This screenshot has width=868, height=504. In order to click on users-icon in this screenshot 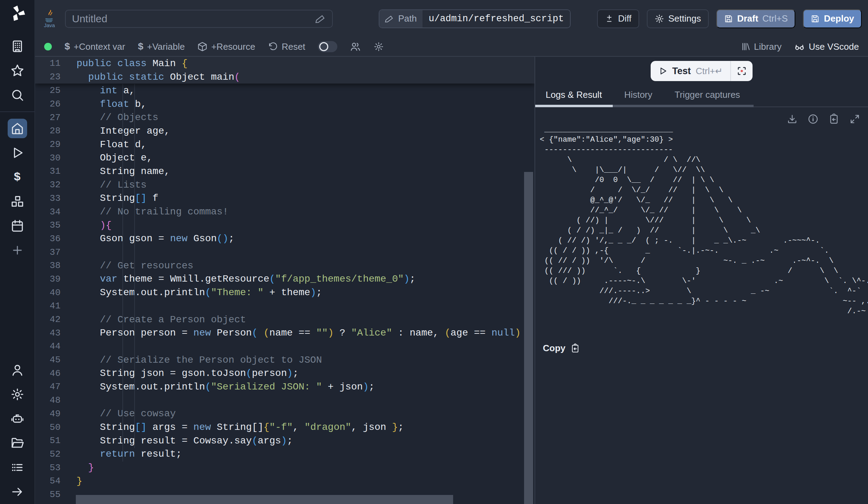, I will do `click(355, 47)`.